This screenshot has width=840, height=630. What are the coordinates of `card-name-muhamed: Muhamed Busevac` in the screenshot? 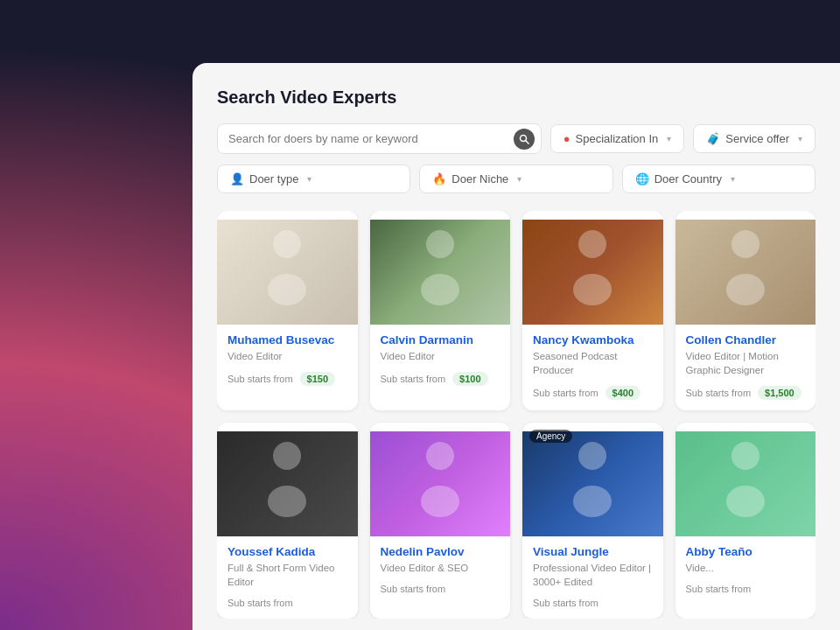 It's located at (287, 340).